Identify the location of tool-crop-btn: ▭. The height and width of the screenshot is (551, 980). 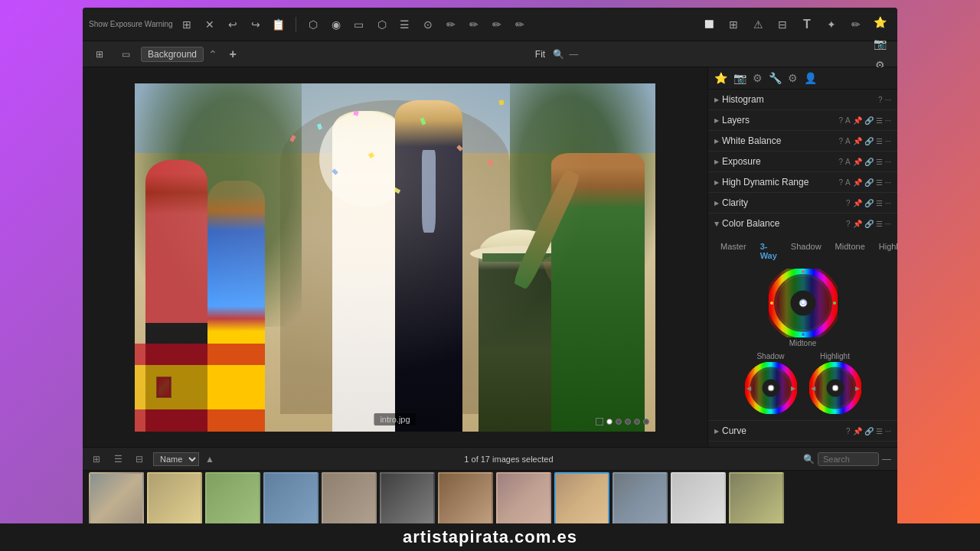
(359, 24).